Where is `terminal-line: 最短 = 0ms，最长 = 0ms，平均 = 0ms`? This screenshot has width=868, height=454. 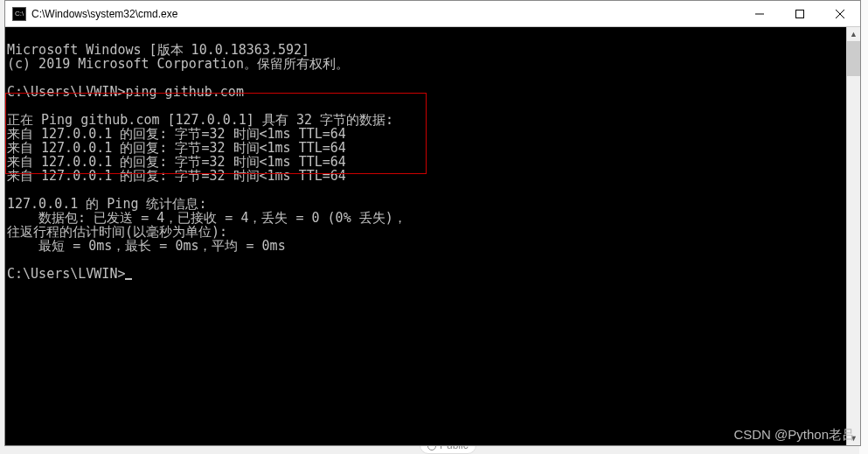 terminal-line: 最短 = 0ms，最长 = 0ms，平均 = 0ms is located at coordinates (147, 246).